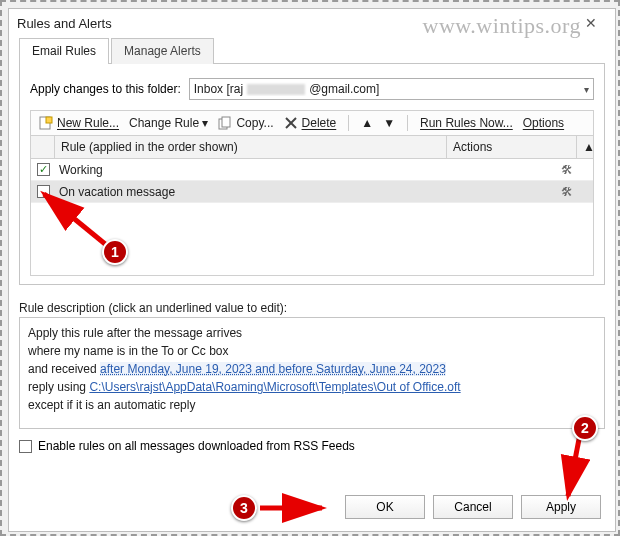 This screenshot has height=536, width=620. What do you see at coordinates (585, 147) in the screenshot?
I see `header-scroll-col: ▲` at bounding box center [585, 147].